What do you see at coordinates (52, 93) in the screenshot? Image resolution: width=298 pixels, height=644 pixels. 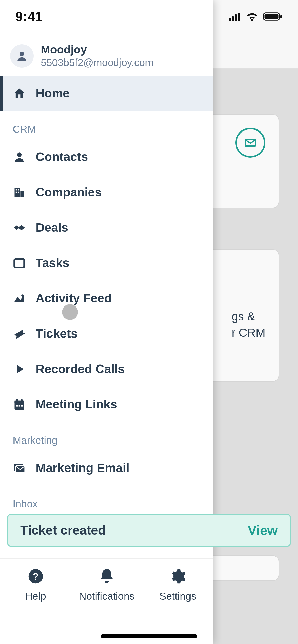 I see `nav-label-home: Home` at bounding box center [52, 93].